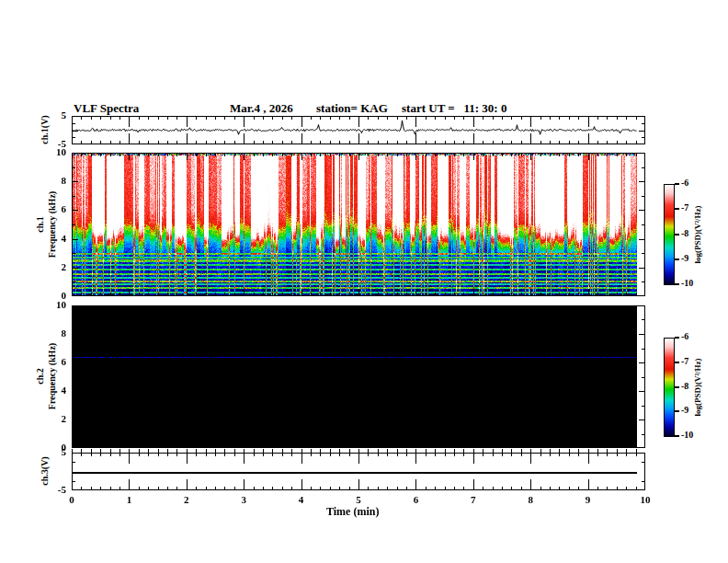  What do you see at coordinates (588, 500) in the screenshot?
I see `x-tick-label: 9` at bounding box center [588, 500].